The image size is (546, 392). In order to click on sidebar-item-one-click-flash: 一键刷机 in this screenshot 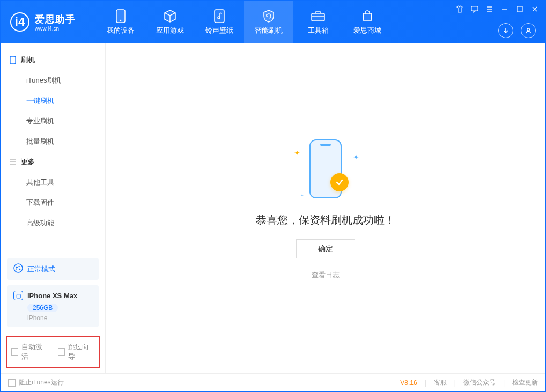, I will do `click(53, 101)`.